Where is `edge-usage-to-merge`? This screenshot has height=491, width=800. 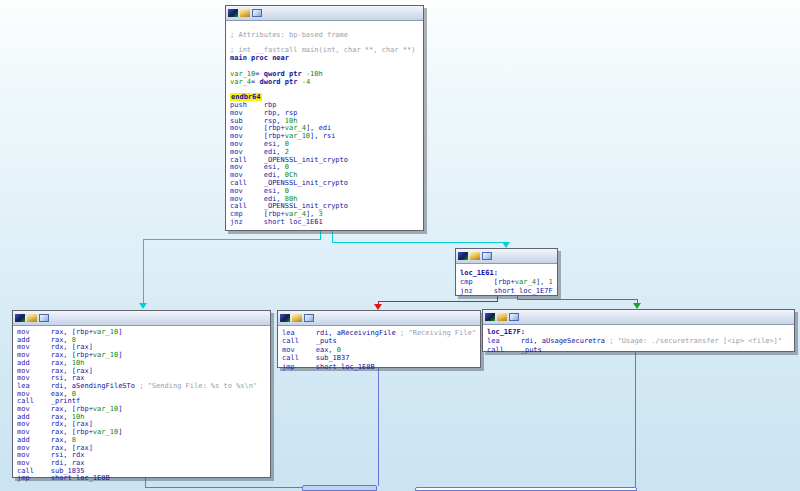
edge-usage-to-merge is located at coordinates (636, 420).